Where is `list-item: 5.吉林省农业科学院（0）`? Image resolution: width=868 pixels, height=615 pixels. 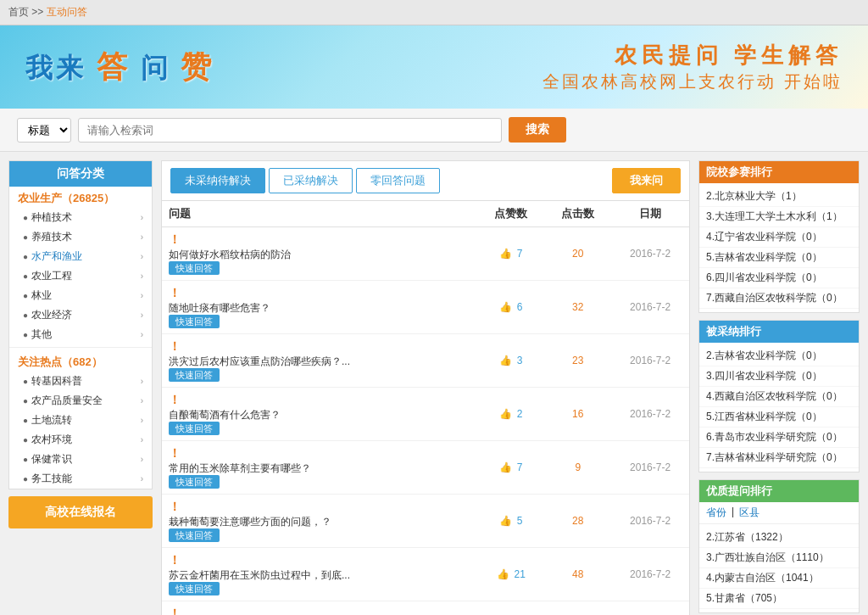 list-item: 5.吉林省农业科学院（0） is located at coordinates (779, 258).